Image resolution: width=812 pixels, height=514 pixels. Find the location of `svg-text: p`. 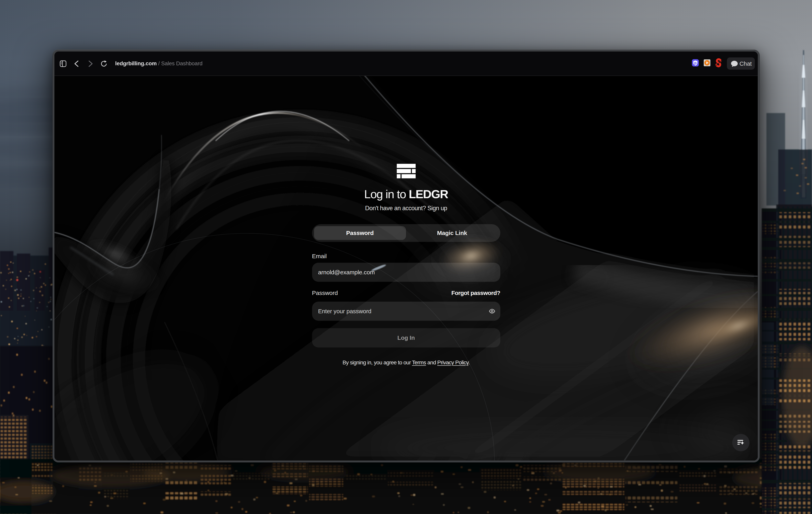

svg-text: p is located at coordinates (695, 63).